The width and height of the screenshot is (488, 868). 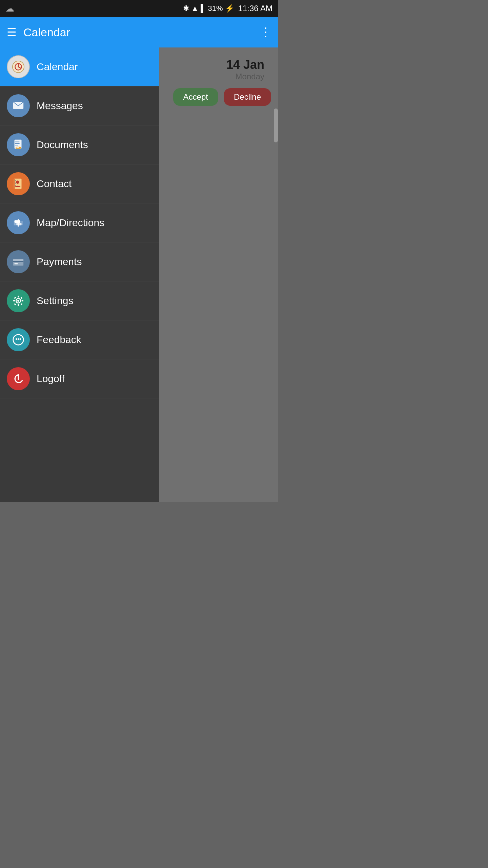 What do you see at coordinates (54, 184) in the screenshot?
I see `sidebar-item-label-contact: Contact` at bounding box center [54, 184].